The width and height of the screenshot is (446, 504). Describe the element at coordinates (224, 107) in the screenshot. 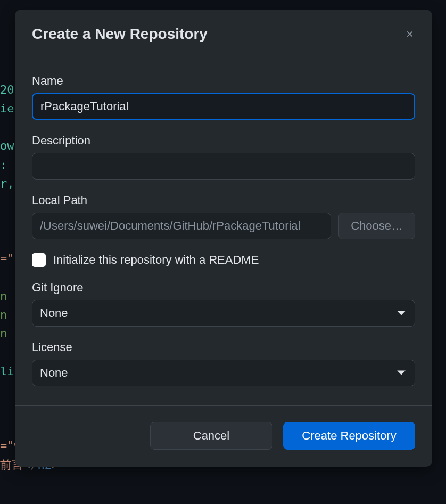

I see `name-input` at that location.